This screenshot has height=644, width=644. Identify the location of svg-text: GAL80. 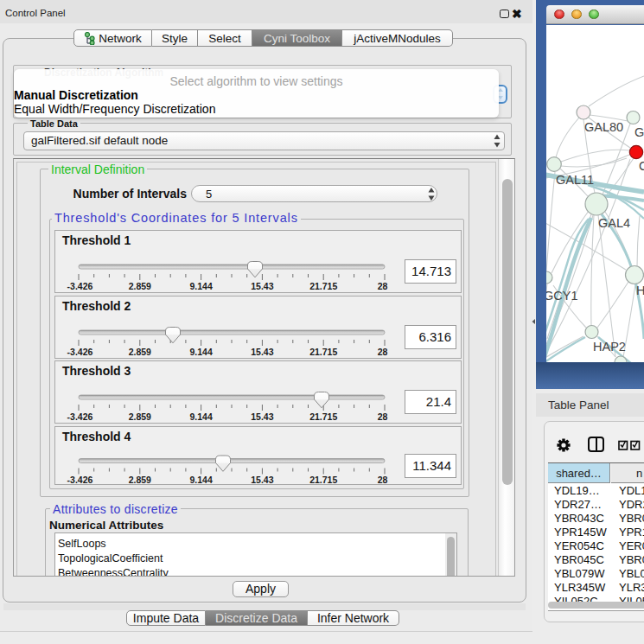
(603, 127).